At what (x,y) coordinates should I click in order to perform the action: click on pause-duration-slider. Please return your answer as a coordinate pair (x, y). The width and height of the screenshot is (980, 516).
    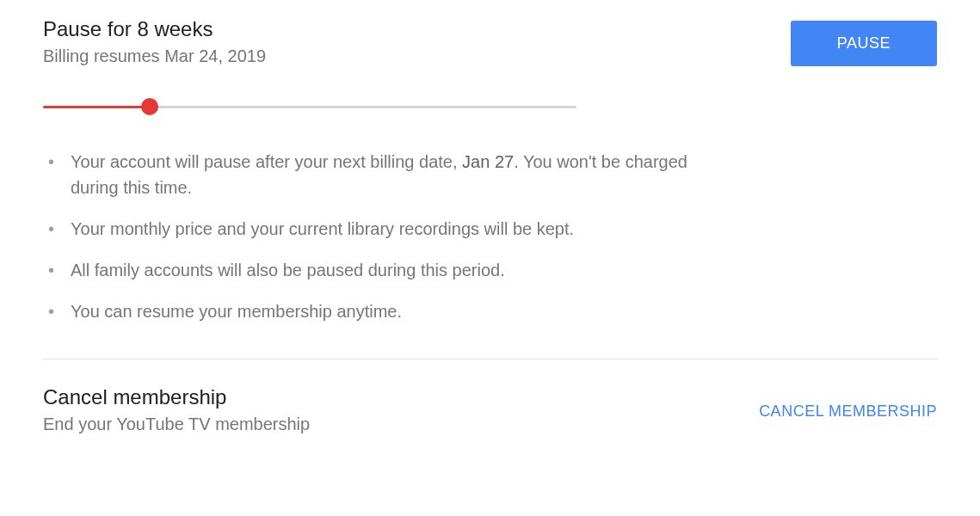
    Looking at the image, I should click on (310, 108).